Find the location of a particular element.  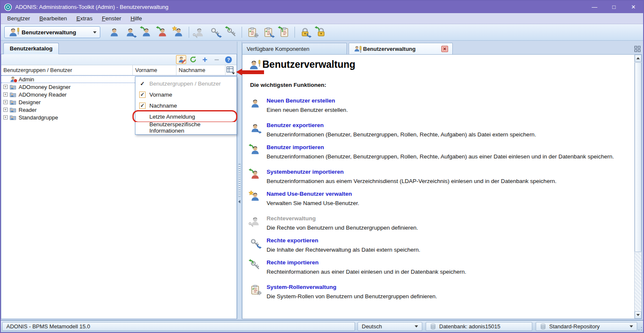

pencil-icon is located at coordinates (184, 61).